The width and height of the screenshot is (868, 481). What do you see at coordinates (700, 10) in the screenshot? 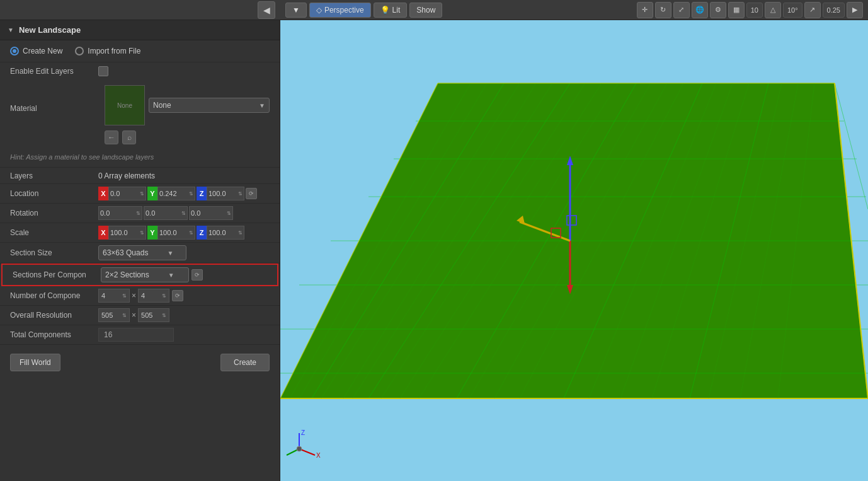
I see `globe-icon: 🌐` at bounding box center [700, 10].